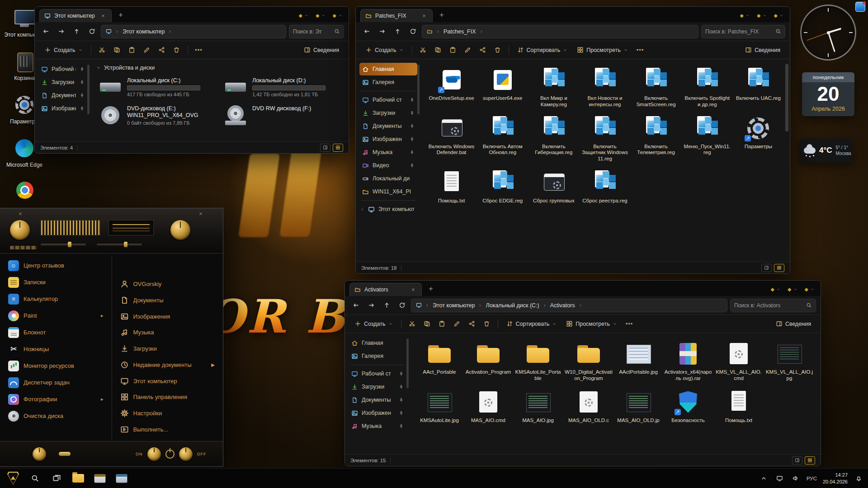 The image size is (868, 488). I want to click on more-options-button: •••, so click(640, 50).